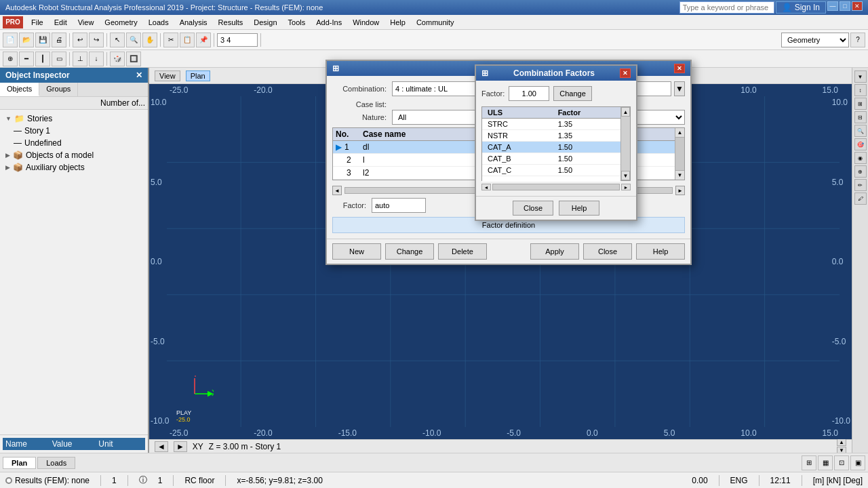  What do you see at coordinates (861, 104) in the screenshot?
I see `rt-btn3: ⊞` at bounding box center [861, 104].